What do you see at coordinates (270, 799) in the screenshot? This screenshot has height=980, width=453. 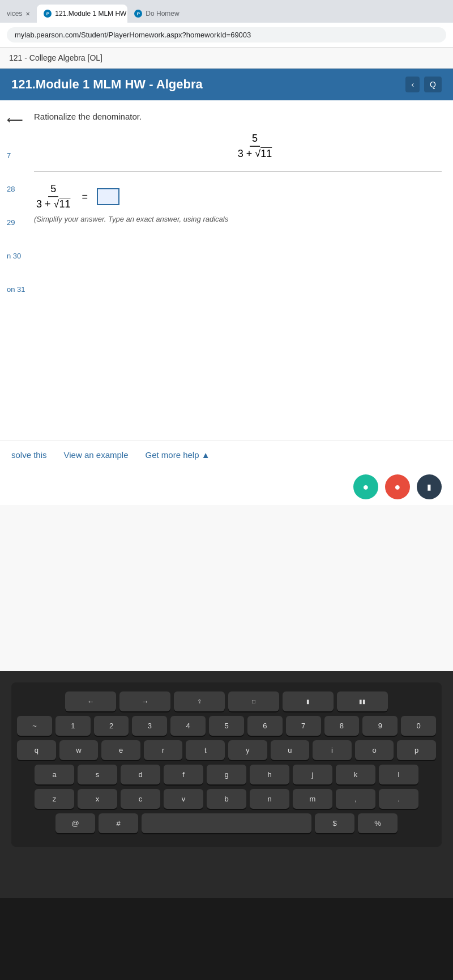 I see `key-n: n` at bounding box center [270, 799].